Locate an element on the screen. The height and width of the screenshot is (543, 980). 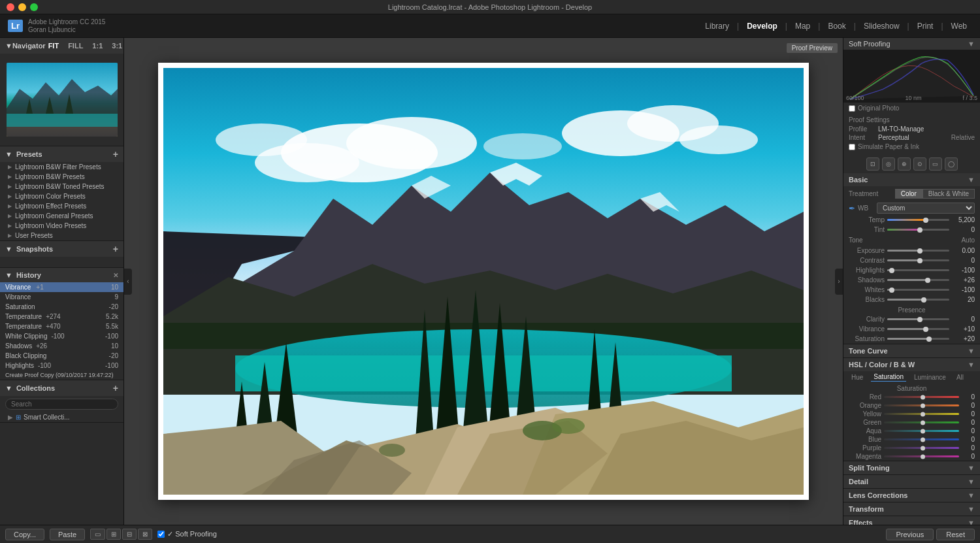
preset-item: ▶Lightroom B&W Toned Presets is located at coordinates (61, 187).